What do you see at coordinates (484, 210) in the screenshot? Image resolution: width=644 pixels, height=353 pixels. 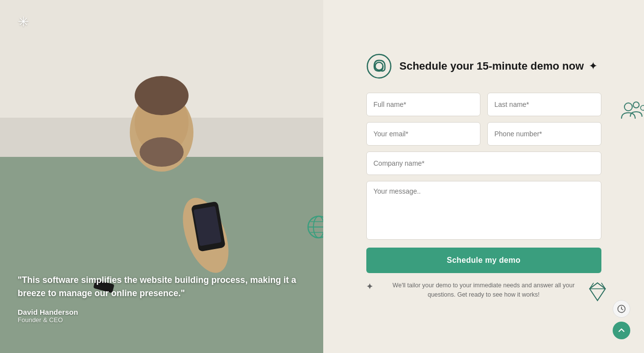 I see `message-textarea` at bounding box center [484, 210].